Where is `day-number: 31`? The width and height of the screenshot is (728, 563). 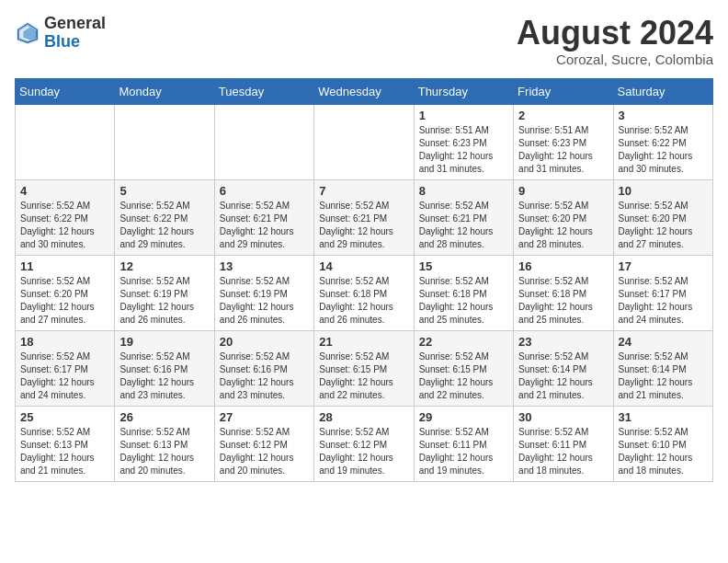
day-number: 31 is located at coordinates (664, 418).